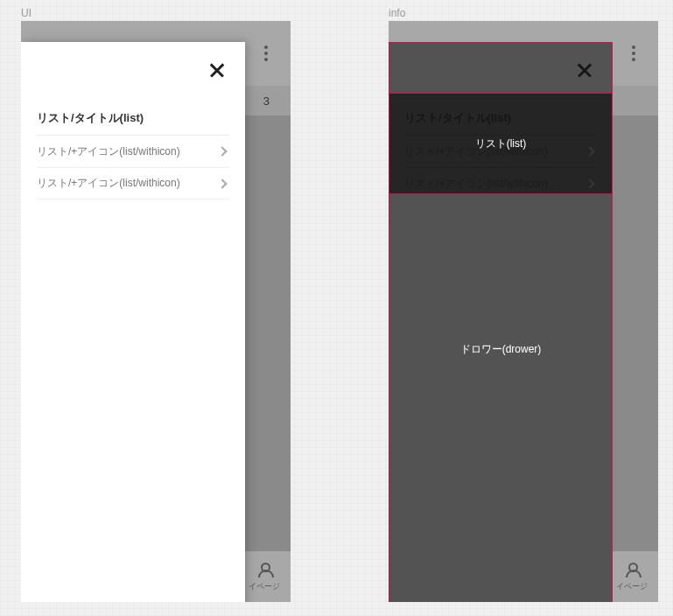  Describe the element at coordinates (217, 70) in the screenshot. I see `close-icon` at that location.